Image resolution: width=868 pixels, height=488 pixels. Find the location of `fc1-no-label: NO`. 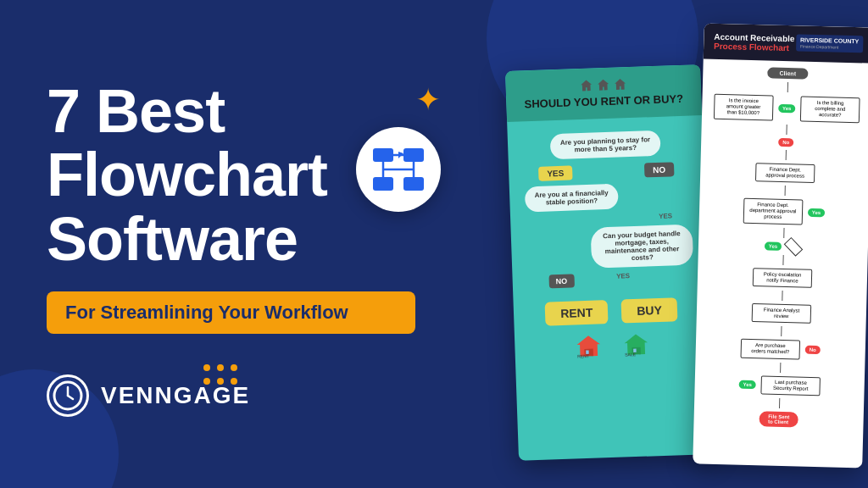

fc1-no-label: NO is located at coordinates (659, 169).